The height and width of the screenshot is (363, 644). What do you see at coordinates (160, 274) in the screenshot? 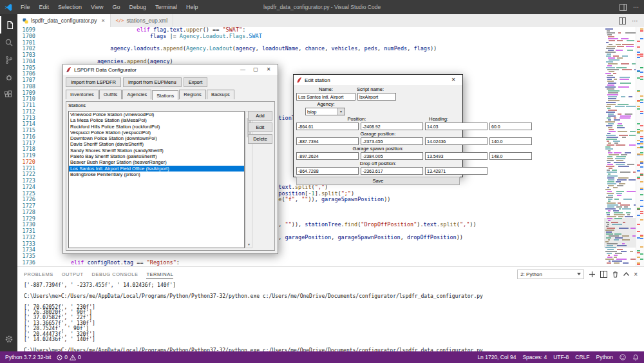
I see `panel-tab-terminal: TERMINAL` at bounding box center [160, 274].